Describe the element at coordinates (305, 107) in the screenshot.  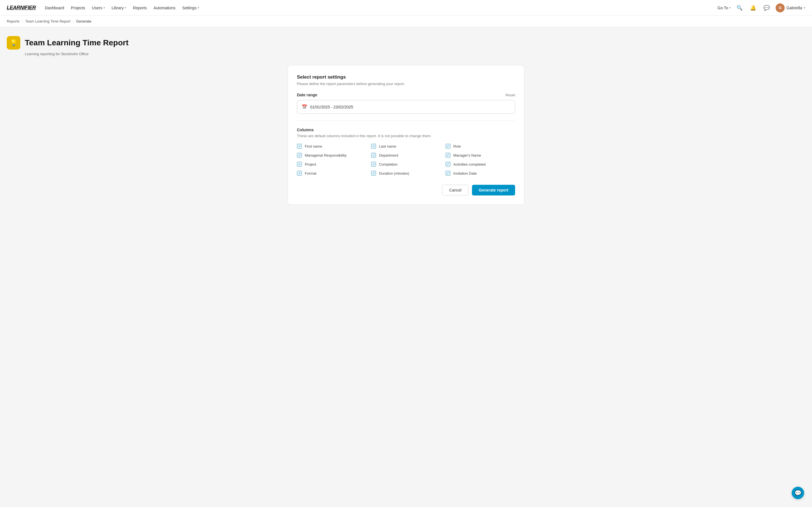
I see `calendar-icon: 📅` at that location.